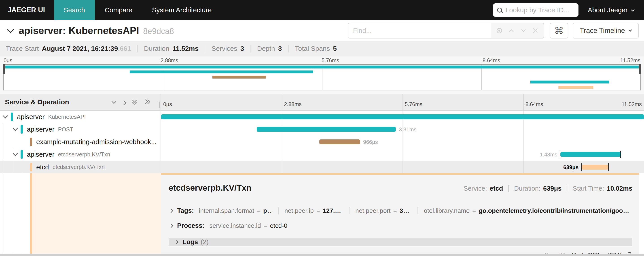 Image resolution: width=644 pixels, height=256 pixels. What do you see at coordinates (322, 129) in the screenshot?
I see `span-row-apiserver-post: apiserver POST 3.31ms` at bounding box center [322, 129].